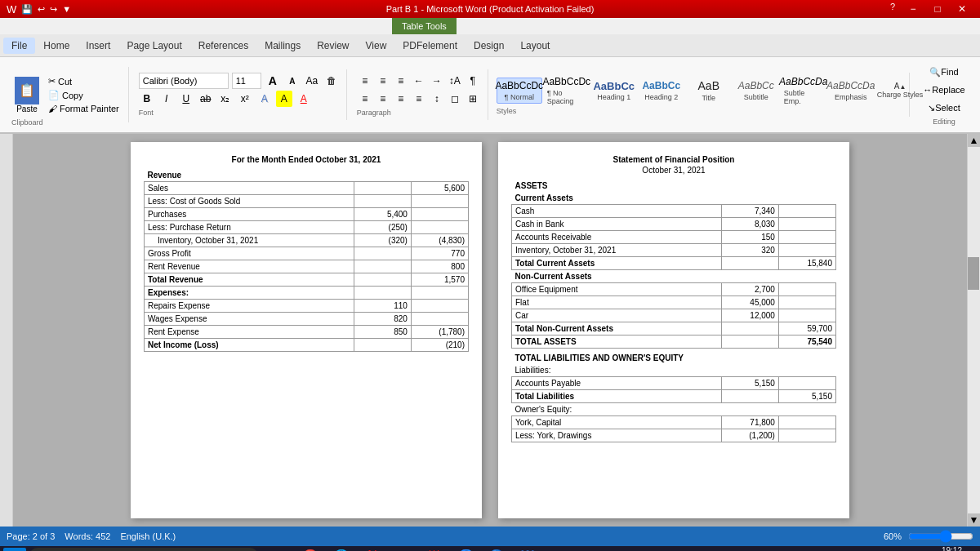 The image size is (980, 551). What do you see at coordinates (332, 81) in the screenshot?
I see `clear-formatting-btn: 🗑` at bounding box center [332, 81].